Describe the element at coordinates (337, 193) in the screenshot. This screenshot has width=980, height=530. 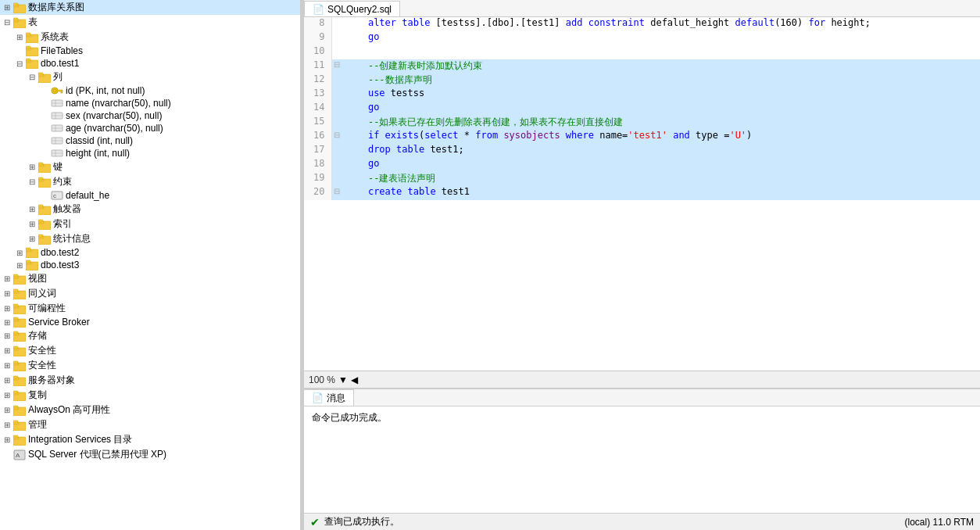
I see `line-fold-20: ⊟` at that location.